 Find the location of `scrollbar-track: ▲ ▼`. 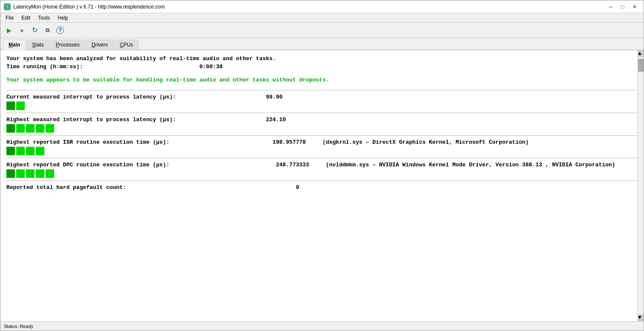

scrollbar-track: ▲ ▼ is located at coordinates (641, 186).